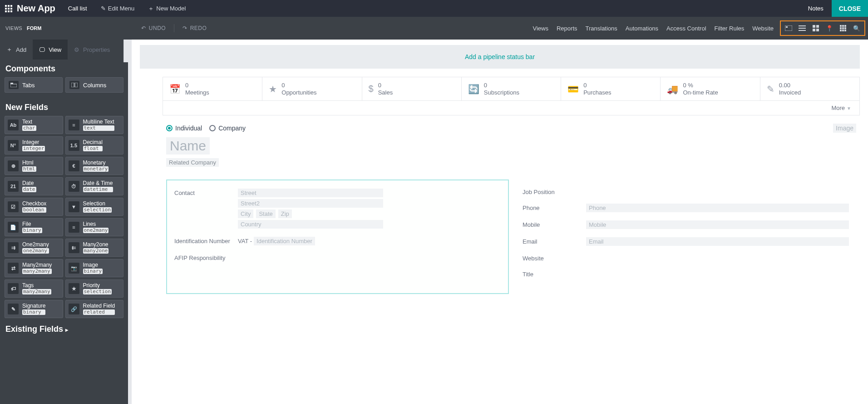 The image size is (868, 404). I want to click on field-datetime-7: ⏱Date & Timedatetime, so click(94, 186).